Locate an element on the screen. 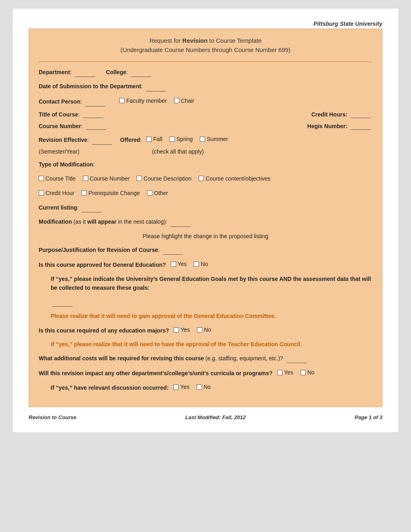 The image size is (411, 532). additional-costs-blank is located at coordinates (297, 359).